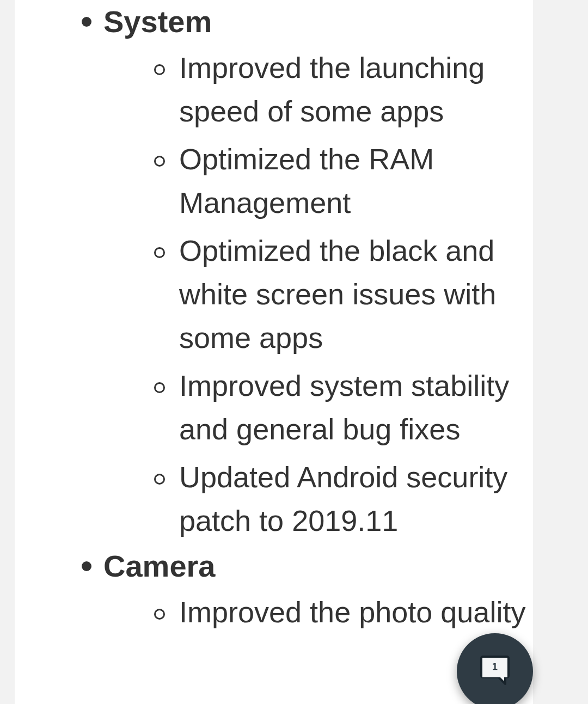 This screenshot has height=704, width=588. What do you see at coordinates (332, 89) in the screenshot?
I see `list-item-text: Improved the launching speed of some app…` at bounding box center [332, 89].